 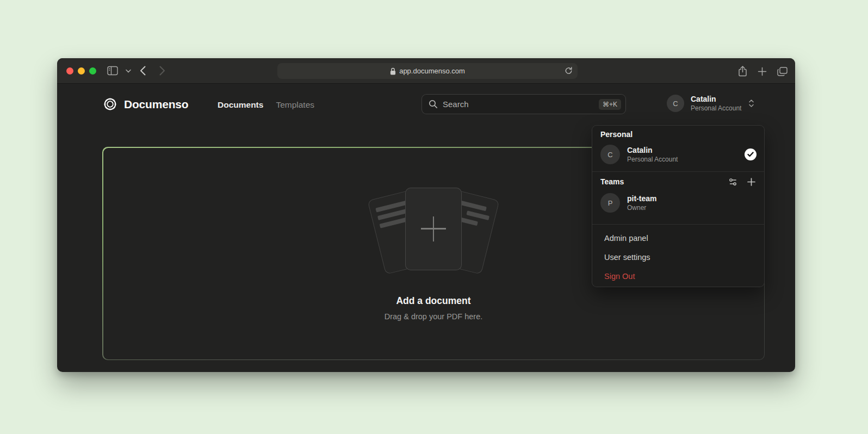 I want to click on url-text: app.documenso.com, so click(x=432, y=71).